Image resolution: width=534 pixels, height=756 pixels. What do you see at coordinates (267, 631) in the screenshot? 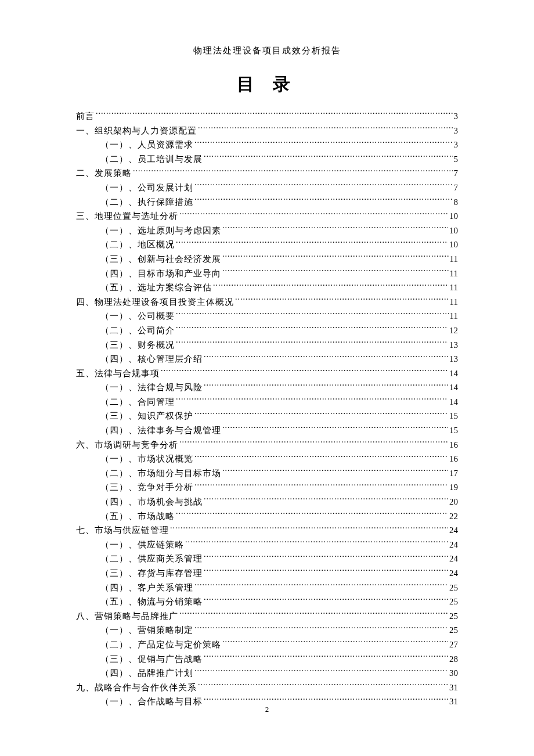
I see `toc-entry: （一）、营销策略制定25` at bounding box center [267, 631].